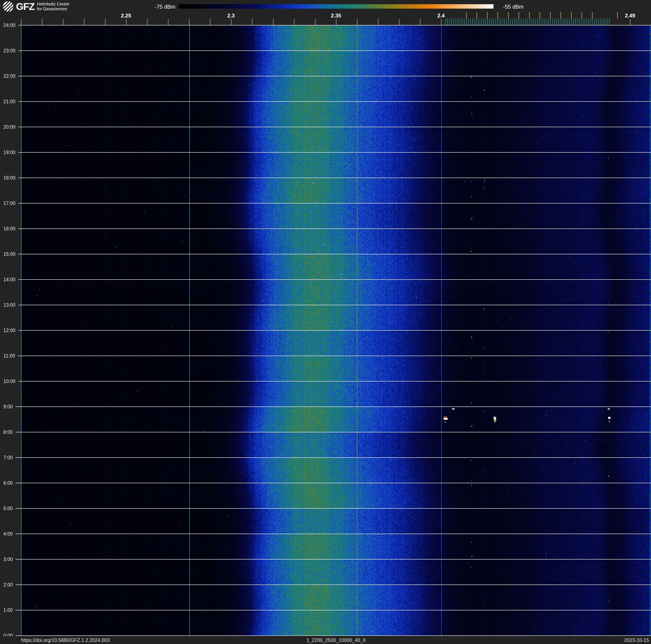 The image size is (651, 644). Describe the element at coordinates (8, 458) in the screenshot. I see `time-label: 7:00` at that location.